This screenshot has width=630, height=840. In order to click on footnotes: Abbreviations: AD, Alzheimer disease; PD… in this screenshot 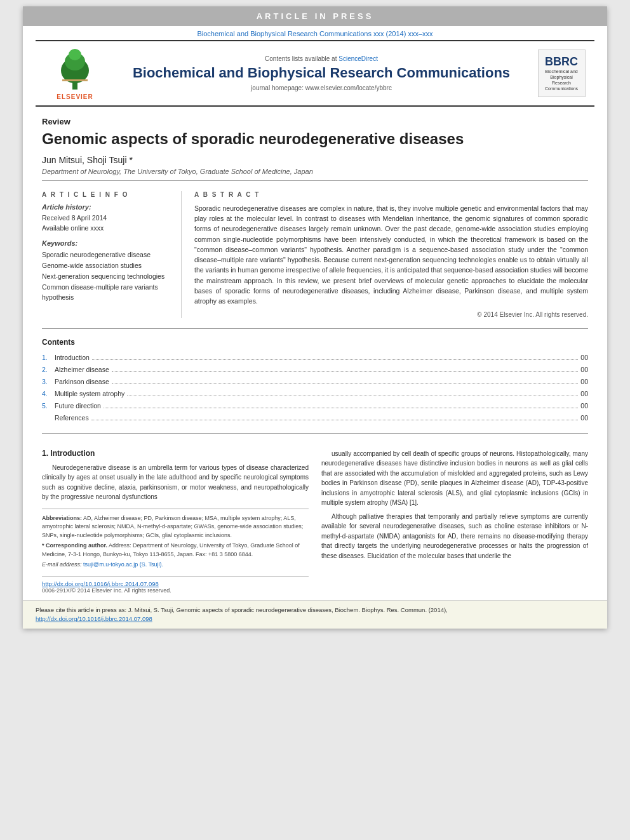, I will do `click(175, 539)`.